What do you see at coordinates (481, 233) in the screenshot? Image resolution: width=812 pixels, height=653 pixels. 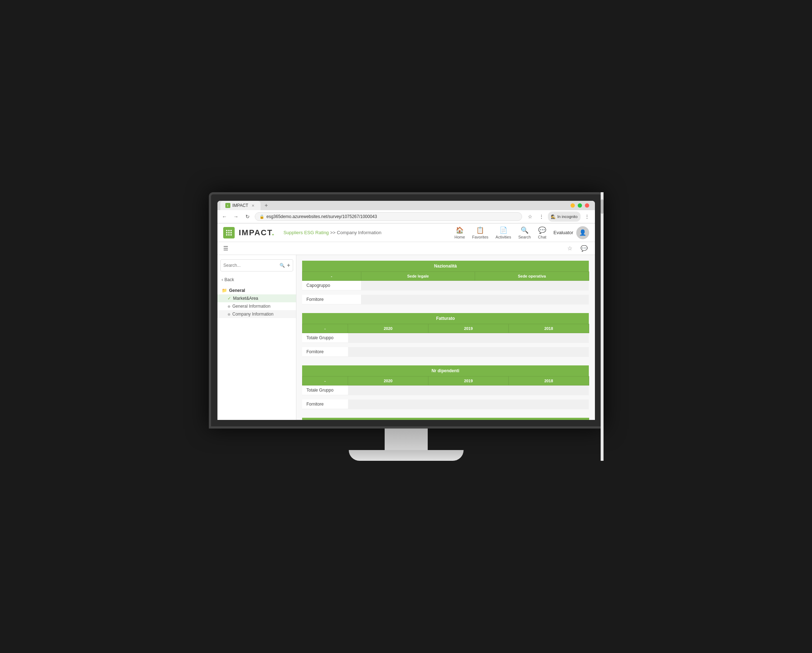 I see `nav-favorites: 📋 Favorites` at bounding box center [481, 233].